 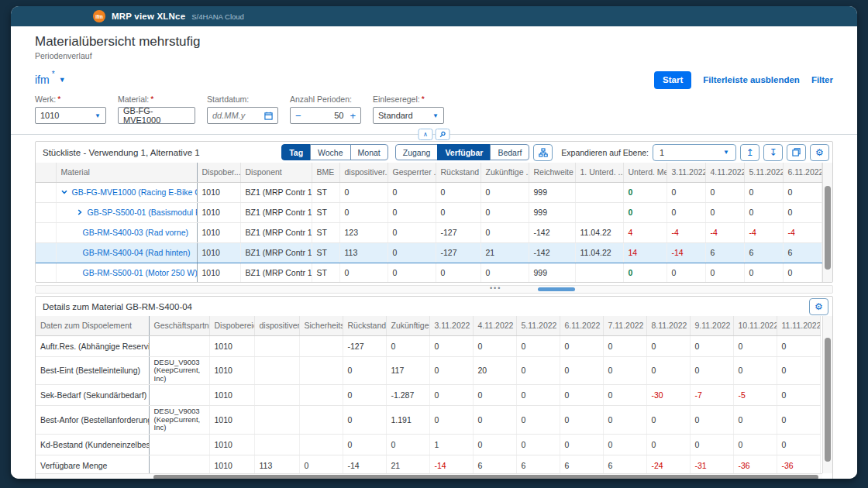 What do you see at coordinates (428, 465) in the screenshot?
I see `details-table-row: Verfügbare Menge10101130-1421-146666-24-…` at bounding box center [428, 465].